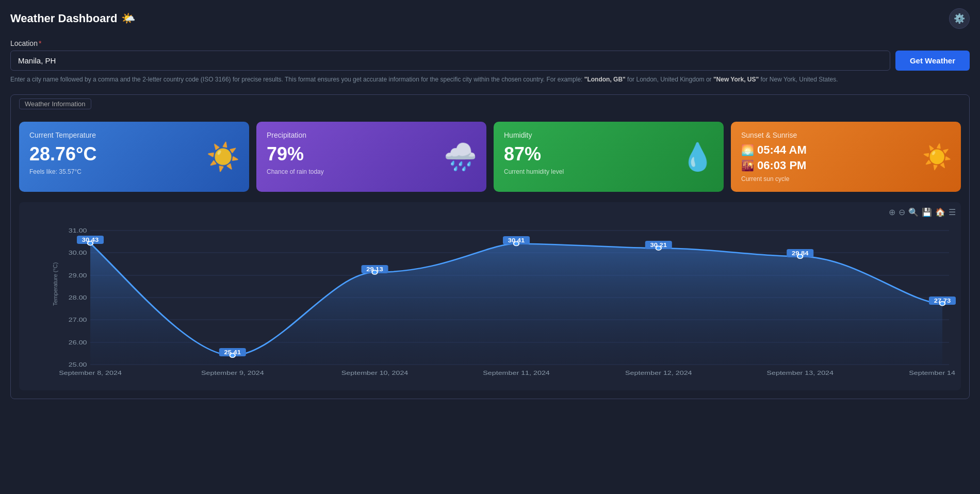  I want to click on cards-row: Current Temperature 28.76°C Feels like: …, so click(490, 157).